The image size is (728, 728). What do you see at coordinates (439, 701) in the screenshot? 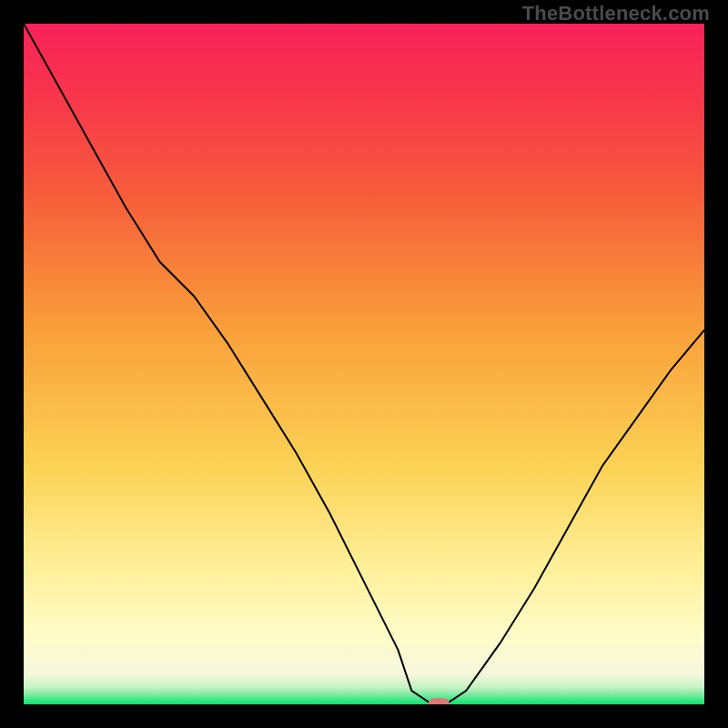
I see `valley-marker` at bounding box center [439, 701].